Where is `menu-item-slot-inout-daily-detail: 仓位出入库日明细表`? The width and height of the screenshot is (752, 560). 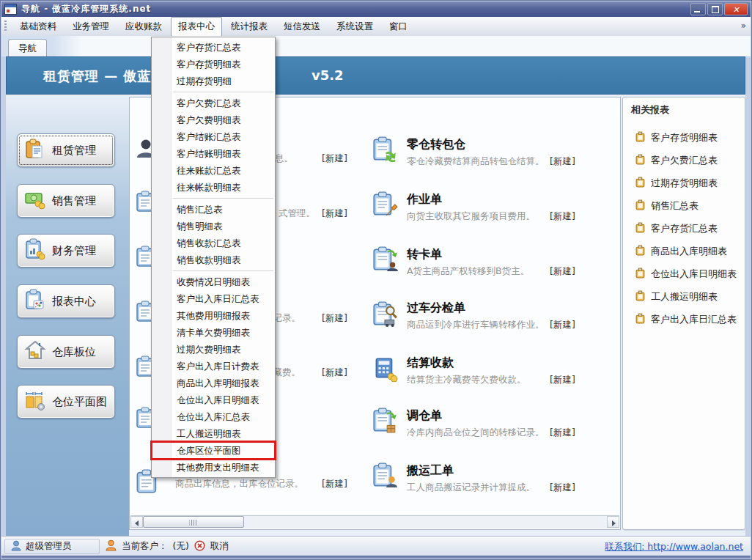
menu-item-slot-inout-daily-detail: 仓位出入库日明细表 is located at coordinates (213, 400).